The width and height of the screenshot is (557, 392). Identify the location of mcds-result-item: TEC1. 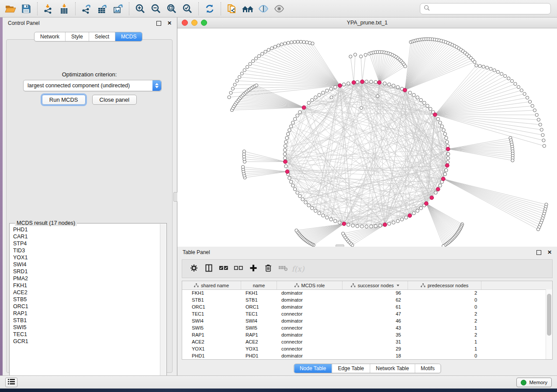
(86, 334).